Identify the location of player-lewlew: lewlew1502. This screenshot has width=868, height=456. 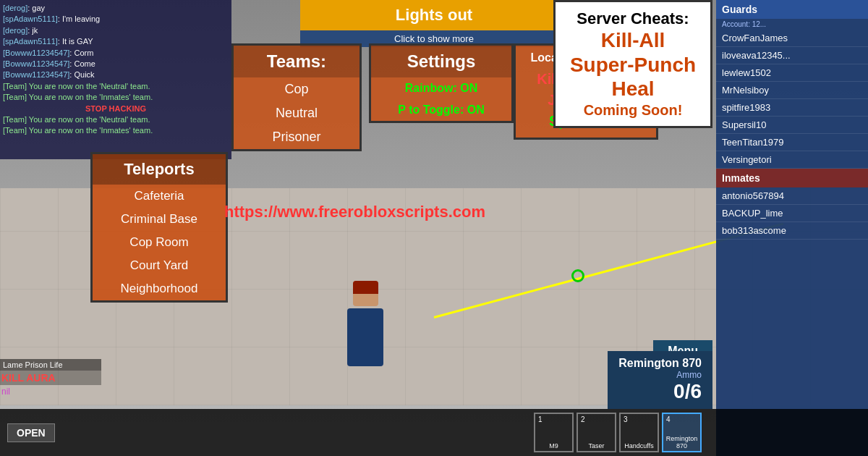
(792, 73).